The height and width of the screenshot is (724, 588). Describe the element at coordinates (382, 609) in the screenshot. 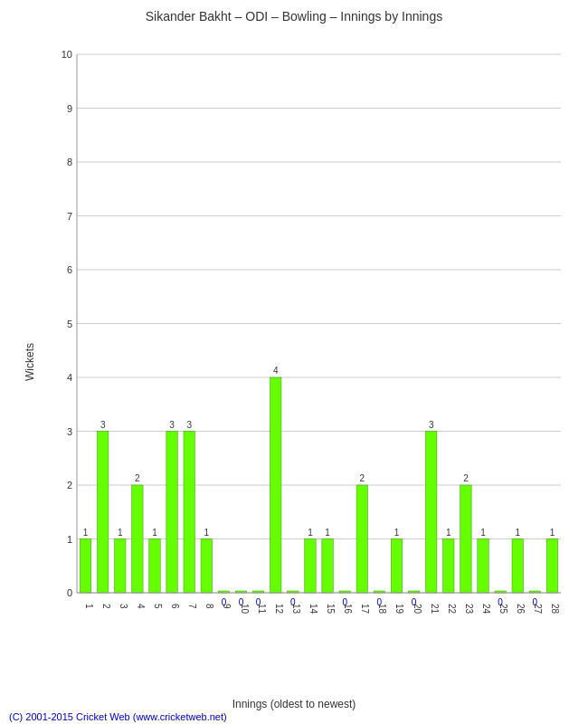

I see `svg-text: 18` at that location.